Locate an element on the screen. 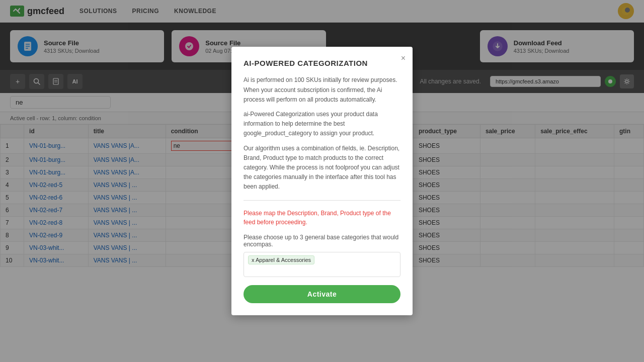  modal-text-2: ai-Powered Categorization uses your prod… is located at coordinates (322, 124).